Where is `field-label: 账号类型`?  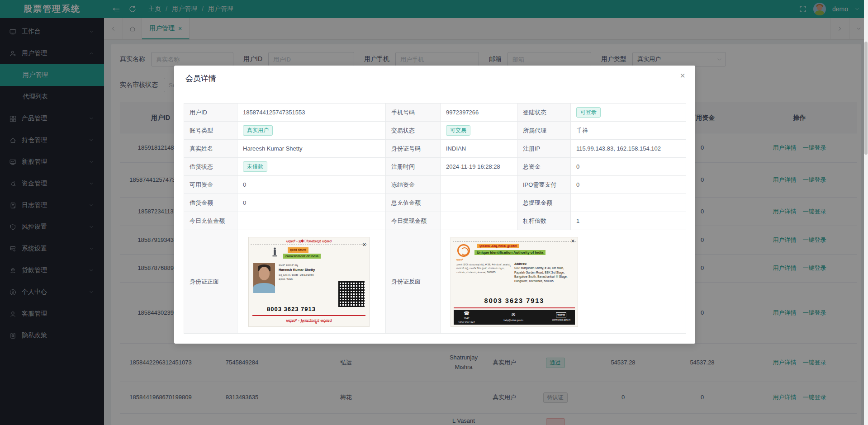 field-label: 账号类型 is located at coordinates (211, 131).